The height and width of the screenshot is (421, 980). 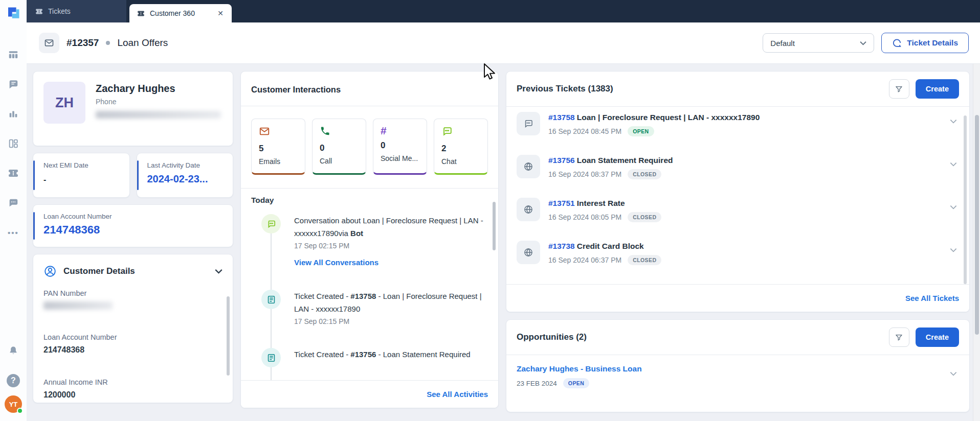 I want to click on stat-label: Last Activity Date, so click(x=187, y=166).